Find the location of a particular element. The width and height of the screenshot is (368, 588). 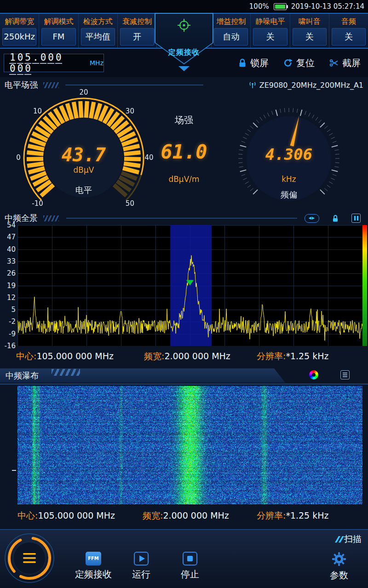

ffm-icon: FFM is located at coordinates (93, 559).